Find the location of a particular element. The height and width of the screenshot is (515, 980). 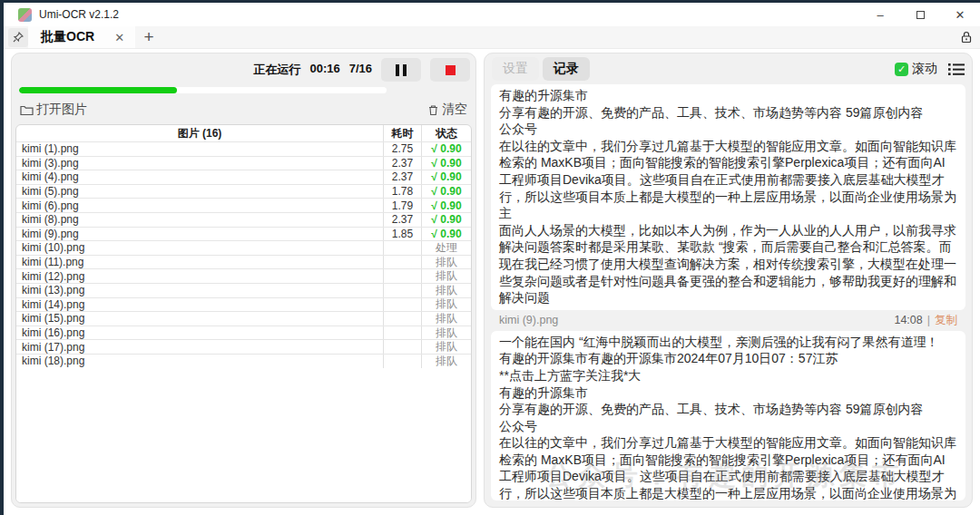

table-row: kimi (15).png排队 is located at coordinates (243, 318).